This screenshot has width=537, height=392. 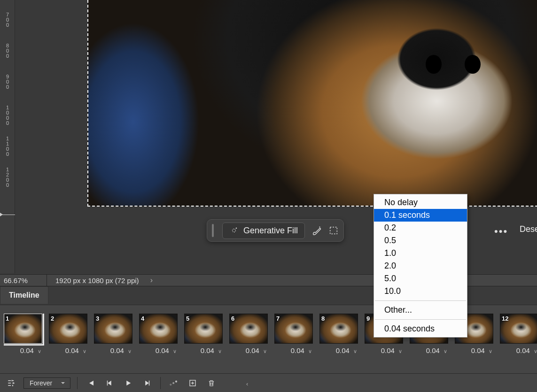 I want to click on scroll-left-icon: ‹, so click(x=247, y=384).